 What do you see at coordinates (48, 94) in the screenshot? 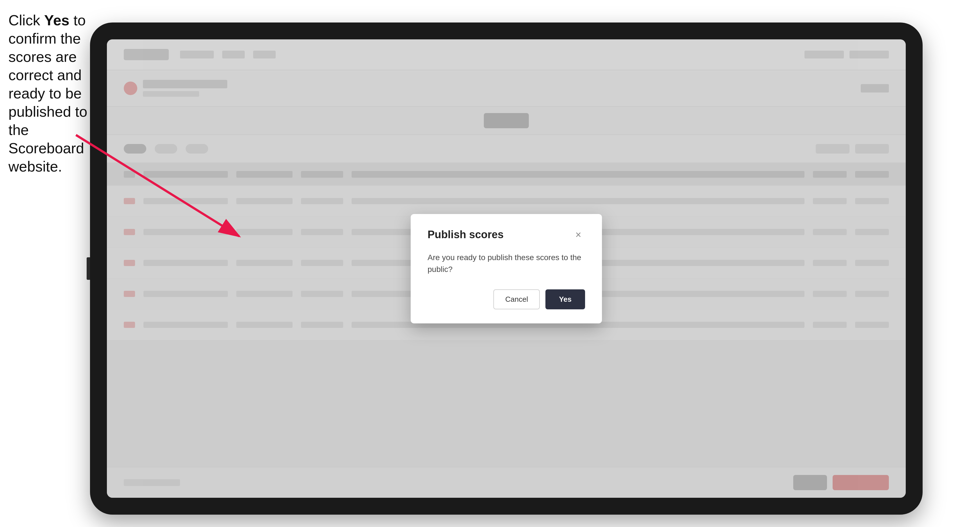
I see `instruction-suffix: to confirm the scores are correct and re…` at bounding box center [48, 94].